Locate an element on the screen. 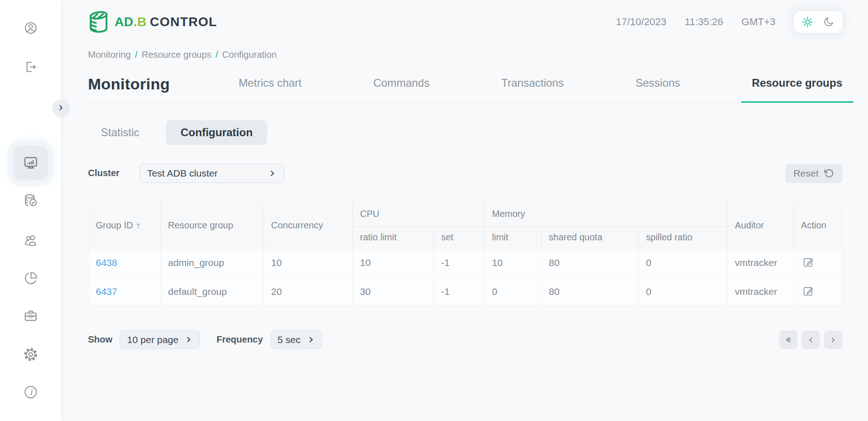 The image size is (868, 421). tab-metrics-chart: Metrics chart is located at coordinates (270, 89).